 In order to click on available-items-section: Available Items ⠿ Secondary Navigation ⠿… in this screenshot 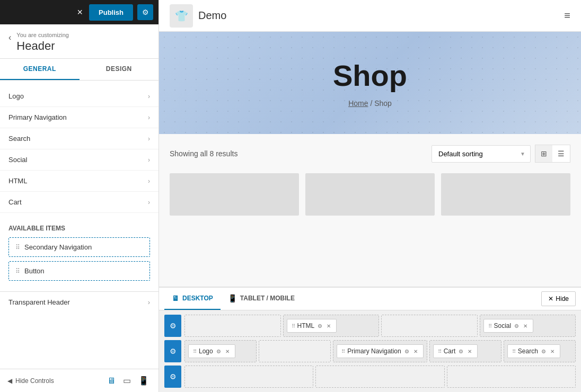, I will do `click(80, 255)`.